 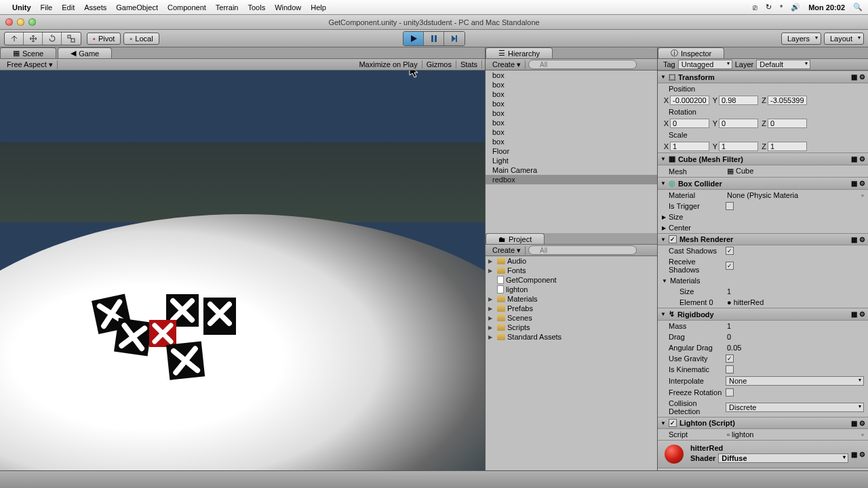 What do you see at coordinates (85, 53) in the screenshot?
I see `tab-game: ◀ Game` at bounding box center [85, 53].